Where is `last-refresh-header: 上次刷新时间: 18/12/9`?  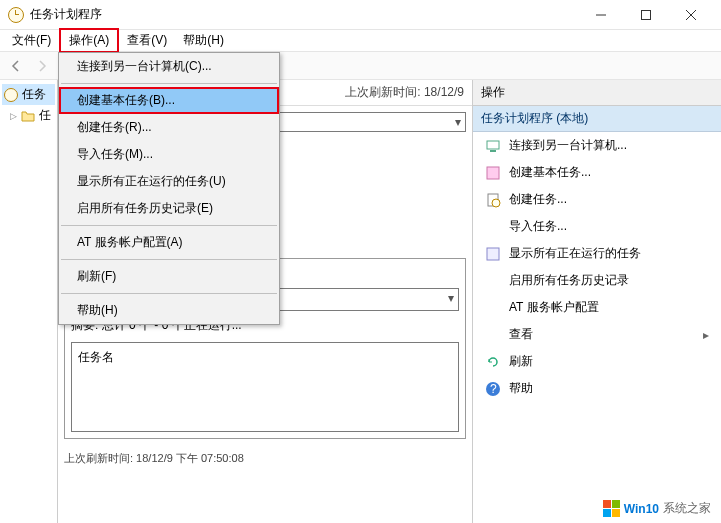
last-refresh-header: 上次刷新时间: 18/12/9 is located at coordinates (404, 92).